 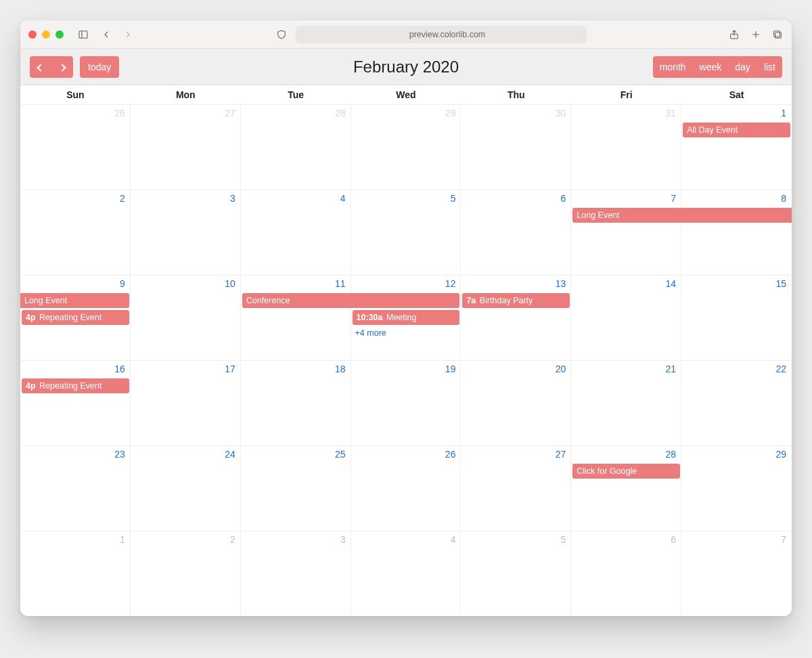 I want to click on day-number: 9, so click(x=76, y=282).